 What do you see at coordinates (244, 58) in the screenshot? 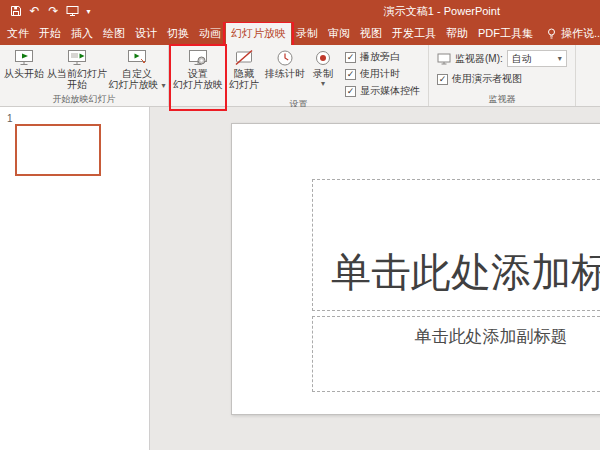
I see `hide-slide-icon` at bounding box center [244, 58].